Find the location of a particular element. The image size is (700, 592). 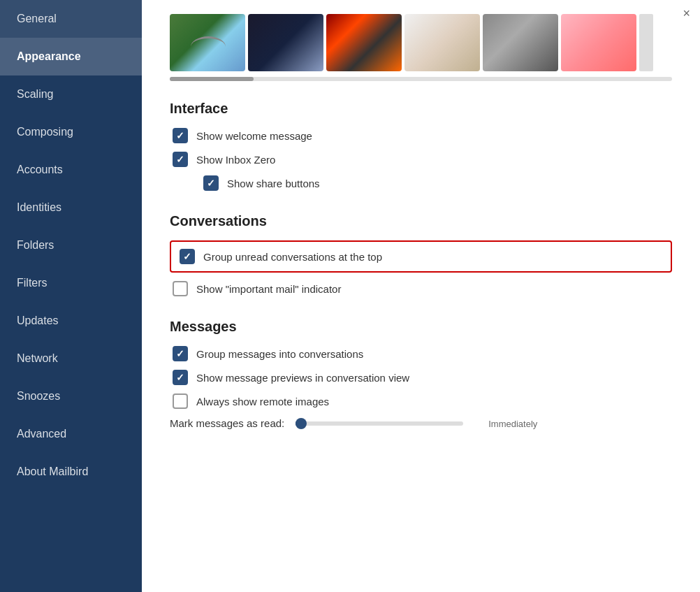

important-mail-label: Show "important mail" indicator is located at coordinates (268, 289).